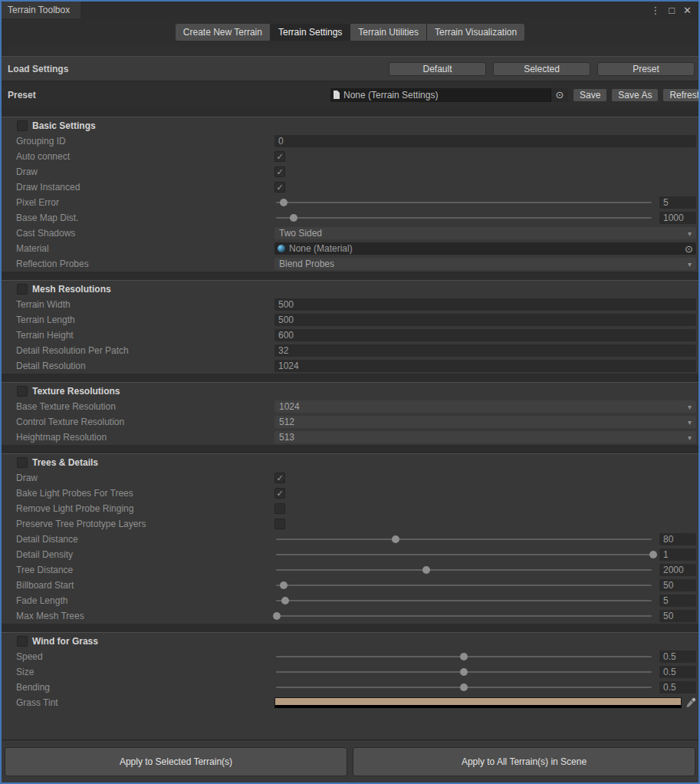 The width and height of the screenshot is (700, 784). What do you see at coordinates (485, 264) in the screenshot?
I see `reflection-probes-dropdown: Blend Probes▾` at bounding box center [485, 264].